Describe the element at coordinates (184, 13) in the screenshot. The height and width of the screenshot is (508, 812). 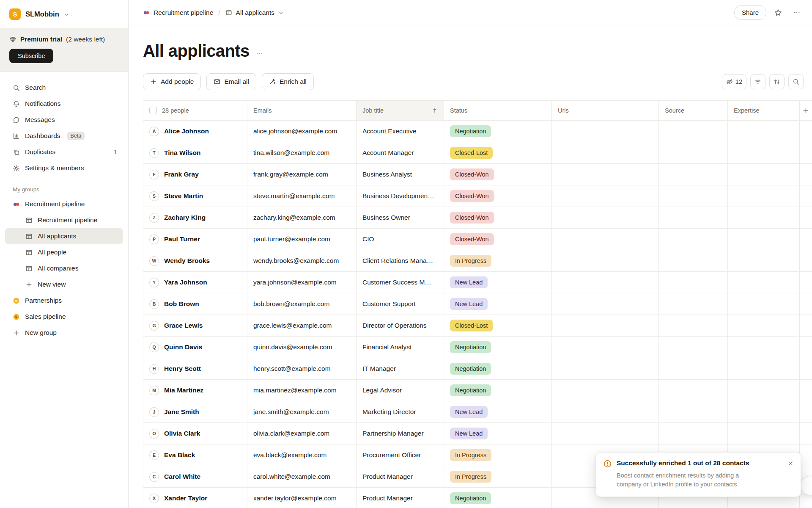
I see `breadcrumb-parent: Recruitment pipeline` at that location.